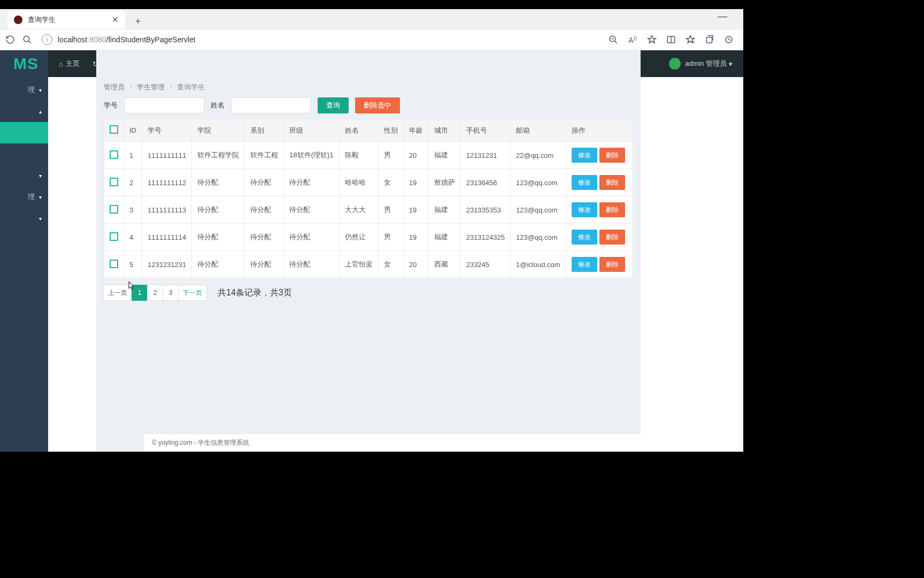 The image size is (924, 578). What do you see at coordinates (486, 131) in the screenshot?
I see `col-phone: 手机号` at bounding box center [486, 131].